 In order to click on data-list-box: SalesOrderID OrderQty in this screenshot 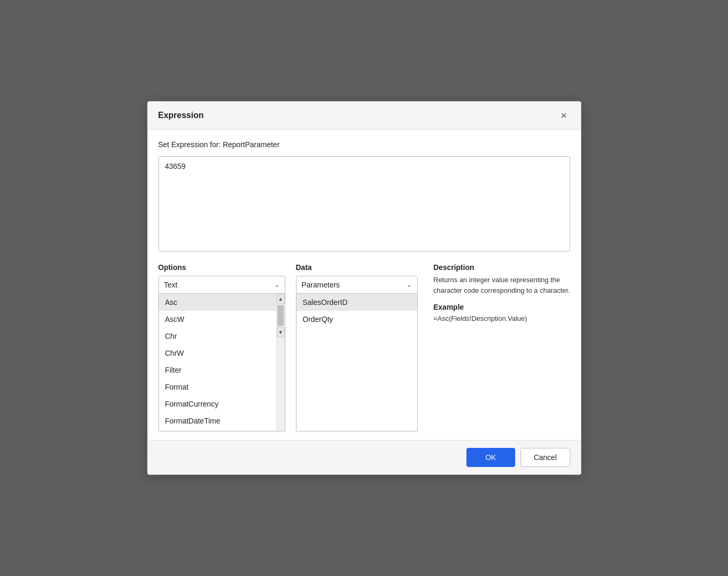, I will do `click(357, 363)`.